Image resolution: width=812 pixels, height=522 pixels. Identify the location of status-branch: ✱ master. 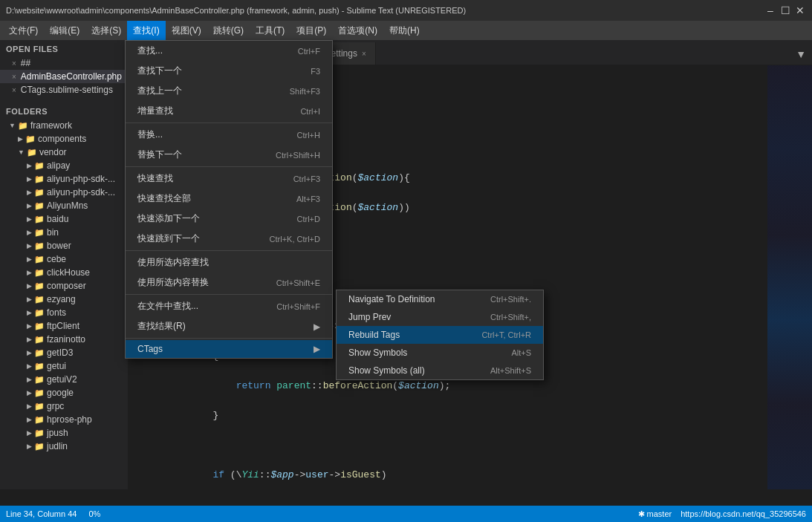
(655, 514).